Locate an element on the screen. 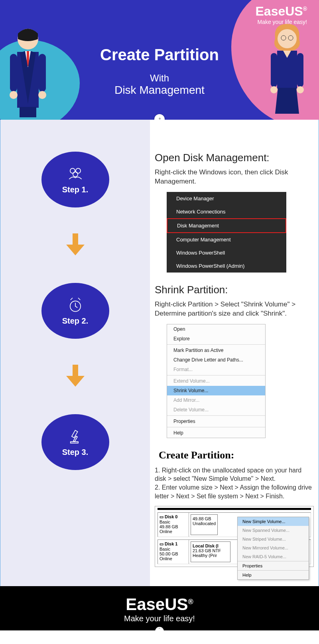 The image size is (319, 644). step-1-title: Open Disk Management: is located at coordinates (234, 158).